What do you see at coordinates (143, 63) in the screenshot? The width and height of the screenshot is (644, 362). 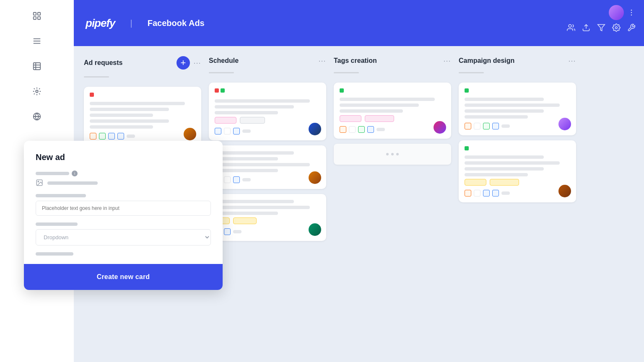 I see `column-header-ad-requests: Ad requests + ⋯` at bounding box center [143, 63].